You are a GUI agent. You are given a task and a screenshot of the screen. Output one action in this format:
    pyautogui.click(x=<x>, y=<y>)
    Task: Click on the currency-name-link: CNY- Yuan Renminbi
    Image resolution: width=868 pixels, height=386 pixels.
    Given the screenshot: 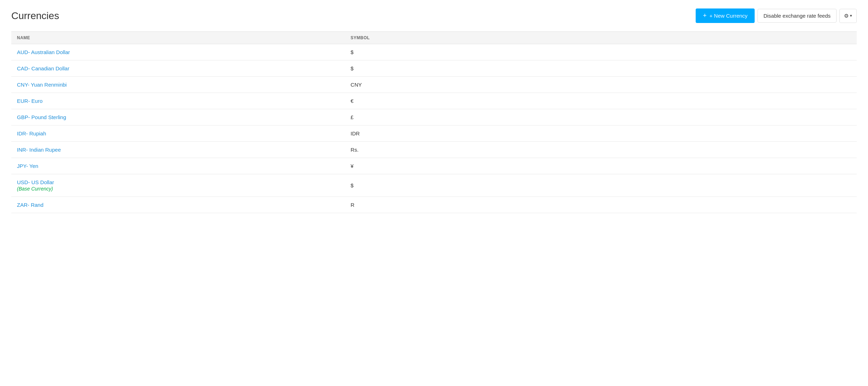 What is the action you would take?
    pyautogui.click(x=184, y=85)
    